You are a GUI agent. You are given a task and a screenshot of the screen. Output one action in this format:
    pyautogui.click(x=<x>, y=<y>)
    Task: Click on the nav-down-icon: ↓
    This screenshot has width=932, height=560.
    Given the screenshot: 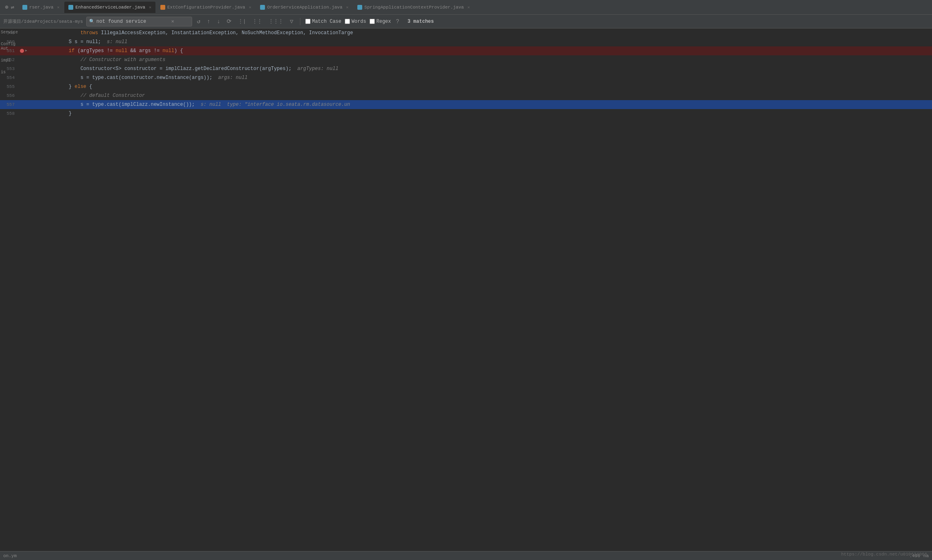 What is the action you would take?
    pyautogui.click(x=219, y=22)
    